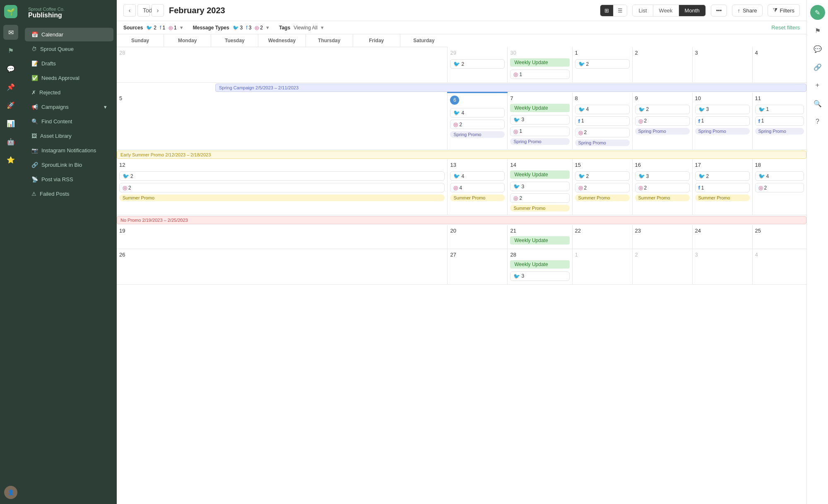 The height and width of the screenshot is (504, 828). What do you see at coordinates (69, 93) in the screenshot?
I see `nav-rejected: ✗ Rejected` at bounding box center [69, 93].